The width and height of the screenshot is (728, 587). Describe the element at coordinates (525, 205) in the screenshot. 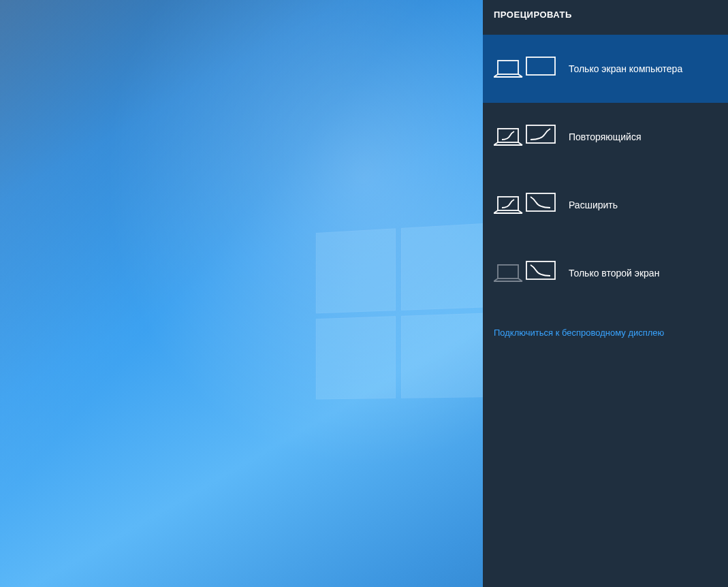

I see `extend-icon` at that location.